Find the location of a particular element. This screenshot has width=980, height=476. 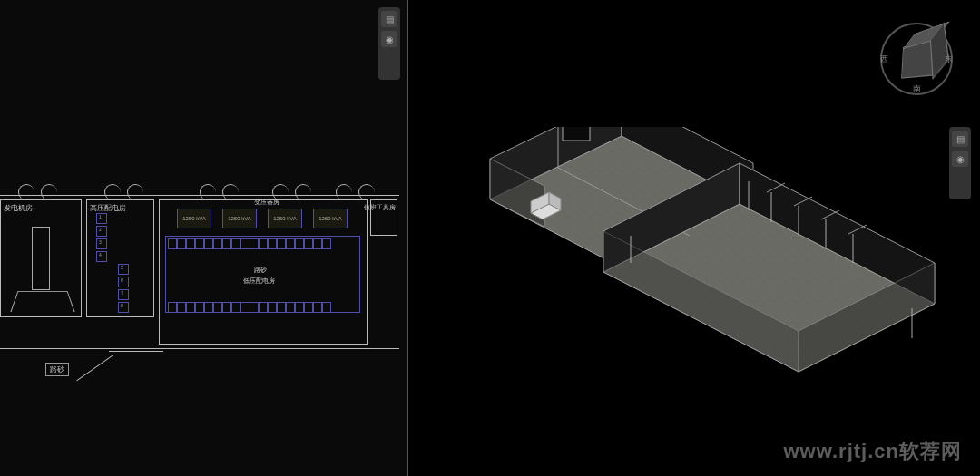

hv-cabinet: 7 is located at coordinates (123, 295).